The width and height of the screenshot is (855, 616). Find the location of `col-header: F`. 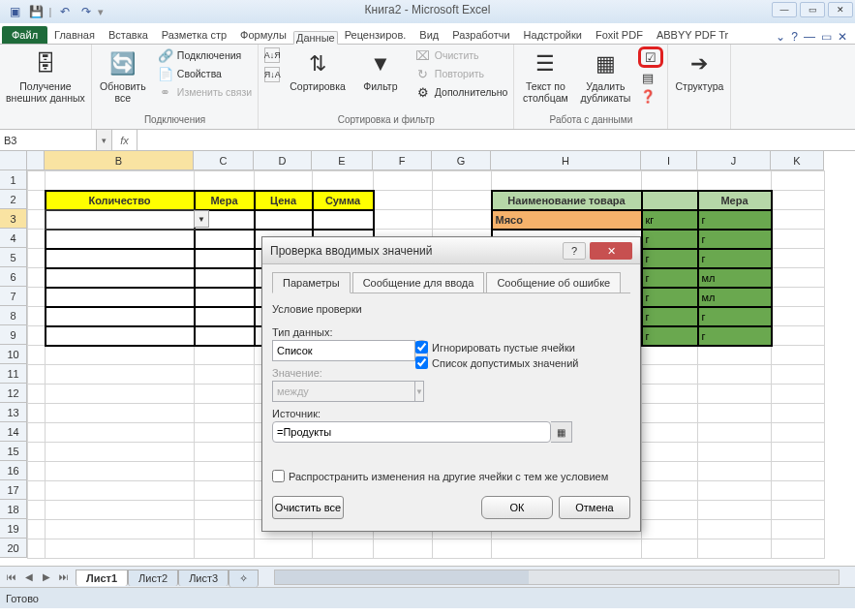

col-header: F is located at coordinates (403, 161).